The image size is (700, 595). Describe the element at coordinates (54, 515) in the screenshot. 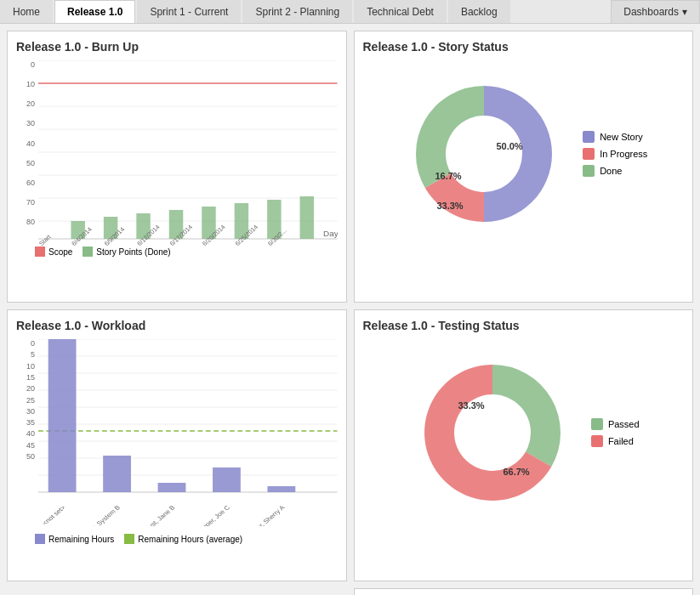

I see `svg-text: <not set>` at that location.